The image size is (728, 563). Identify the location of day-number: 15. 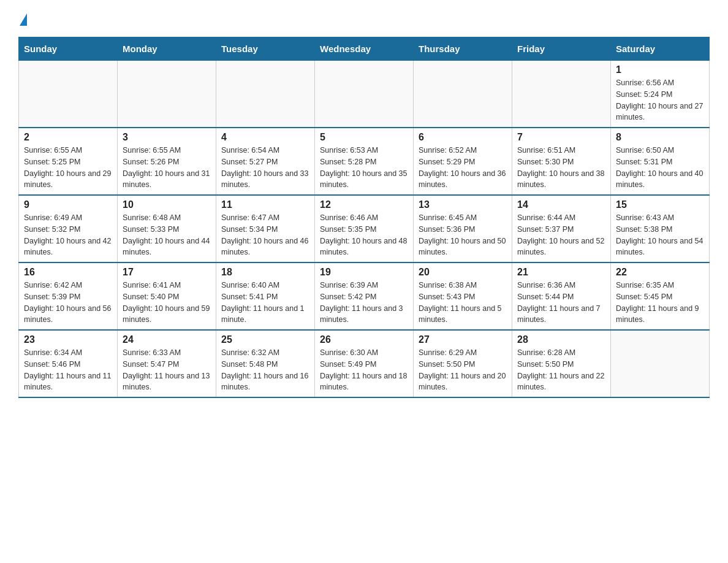
(660, 205).